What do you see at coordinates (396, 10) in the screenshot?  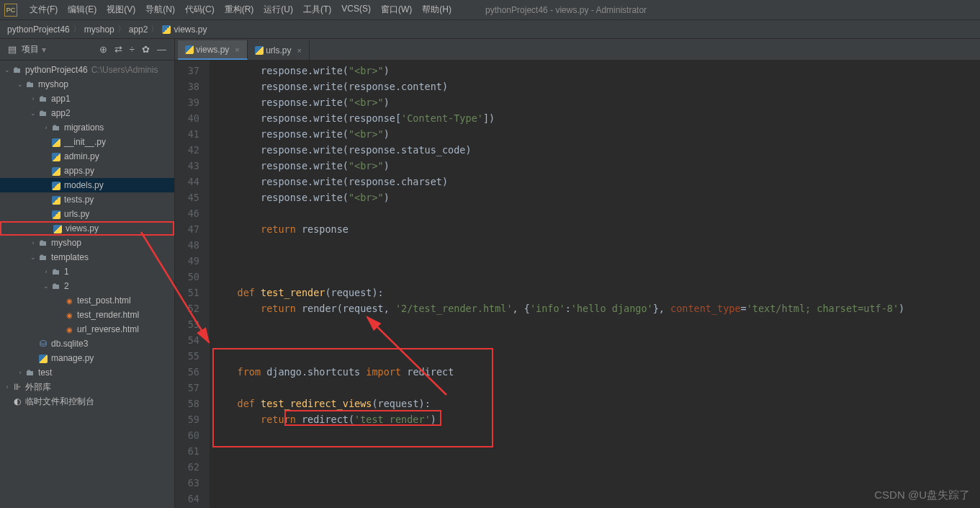 I see `menu-item: 窗口(W)` at bounding box center [396, 10].